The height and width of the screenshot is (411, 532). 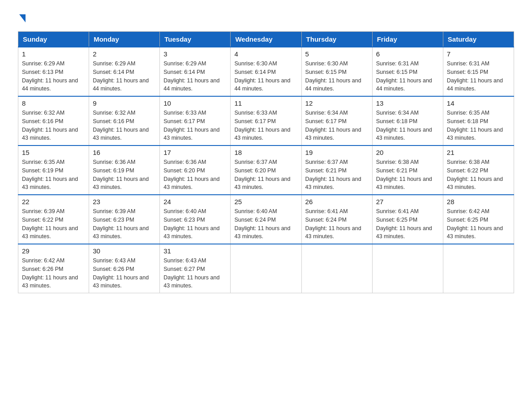 What do you see at coordinates (266, 175) in the screenshot?
I see `day-info: Sunrise: 6:37 AM Sunset: 6:20 PM Dayligh…` at bounding box center [266, 175].